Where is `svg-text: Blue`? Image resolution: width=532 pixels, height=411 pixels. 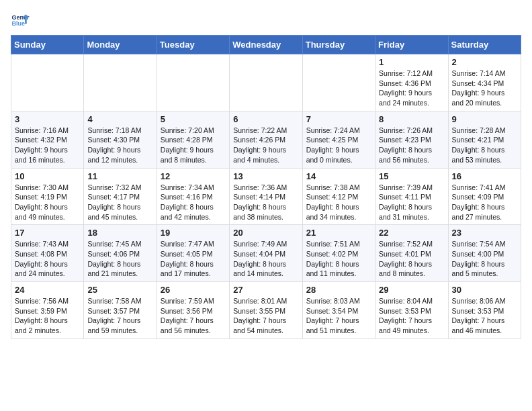
svg-text: Blue is located at coordinates (18, 24).